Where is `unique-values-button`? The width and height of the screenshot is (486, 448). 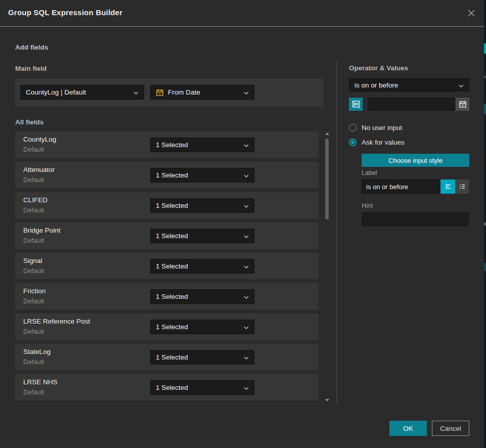
unique-values-button is located at coordinates (356, 104).